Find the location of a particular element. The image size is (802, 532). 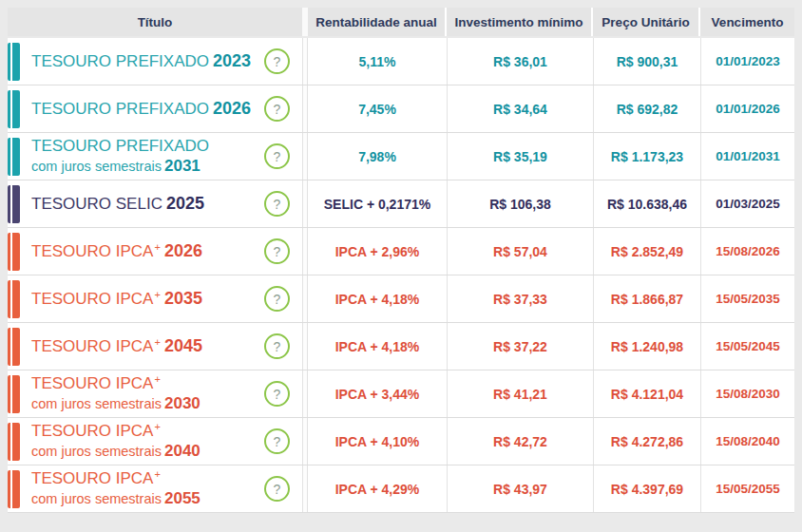

bond-title: TESOURO IPCA+2026 is located at coordinates (117, 251).